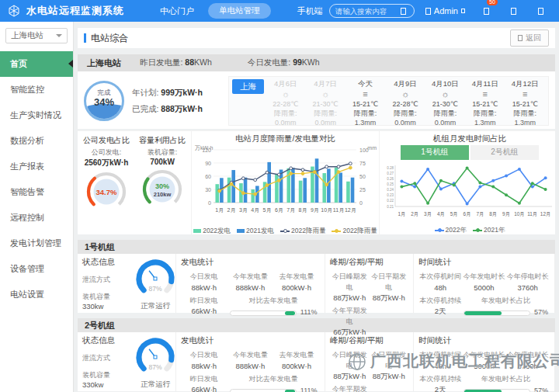  What do you see at coordinates (505, 152) in the screenshot?
I see `unit-tab-2: 2号机组` at bounding box center [505, 152].